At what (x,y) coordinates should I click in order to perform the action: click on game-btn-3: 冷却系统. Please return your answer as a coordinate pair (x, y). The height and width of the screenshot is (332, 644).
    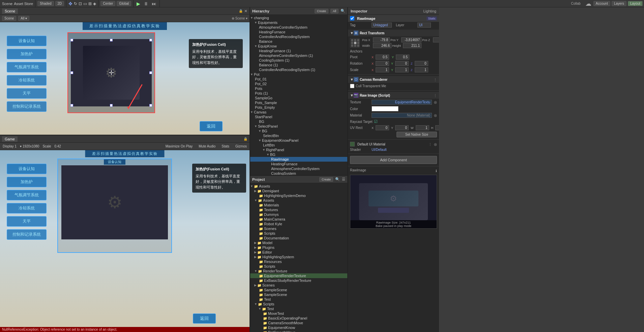
    Looking at the image, I should click on (27, 208).